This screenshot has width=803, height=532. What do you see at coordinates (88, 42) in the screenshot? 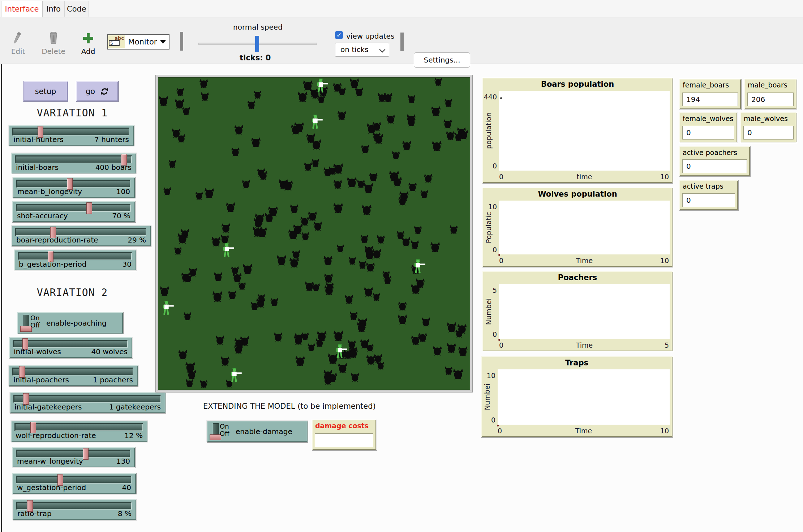
I see `add-button: Add` at bounding box center [88, 42].